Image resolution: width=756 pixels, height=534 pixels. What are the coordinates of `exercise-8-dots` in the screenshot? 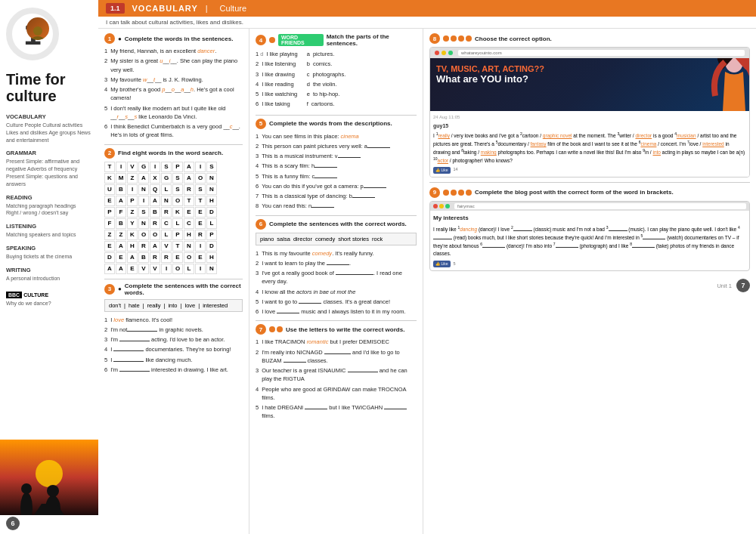 It's located at (457, 39).